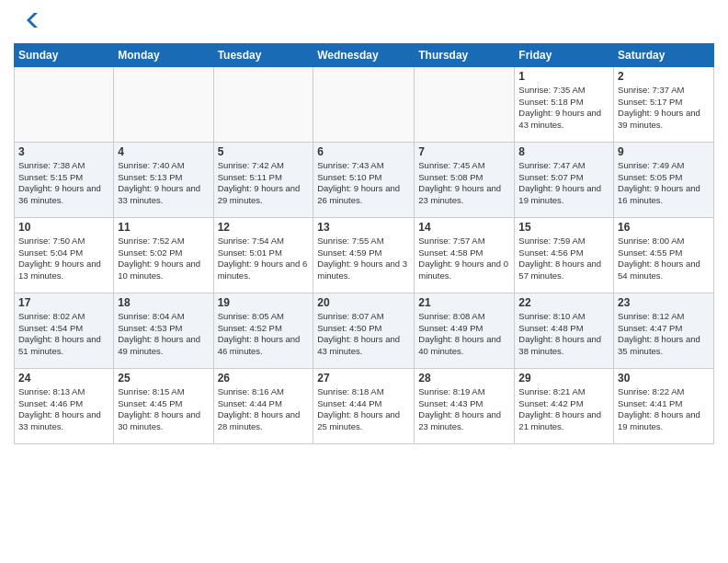 The width and height of the screenshot is (728, 563). I want to click on day-number: 1, so click(564, 76).